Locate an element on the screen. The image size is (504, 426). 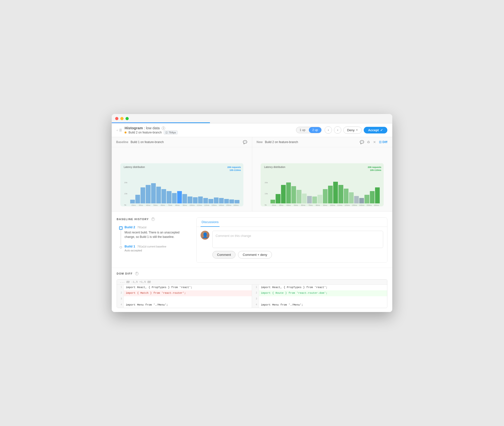
deny-button: Deny ✕ is located at coordinates (352, 130).